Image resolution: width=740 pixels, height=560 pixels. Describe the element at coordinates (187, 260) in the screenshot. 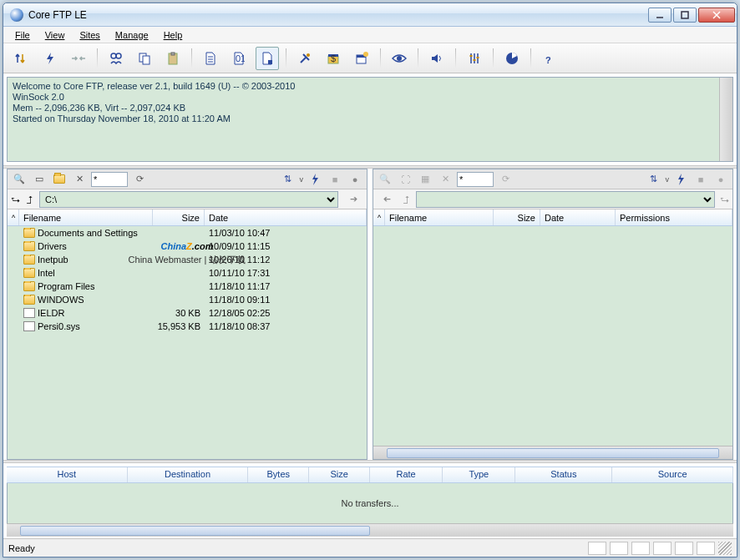

I see `table-row: Inetpub10/26/10 11:12` at that location.